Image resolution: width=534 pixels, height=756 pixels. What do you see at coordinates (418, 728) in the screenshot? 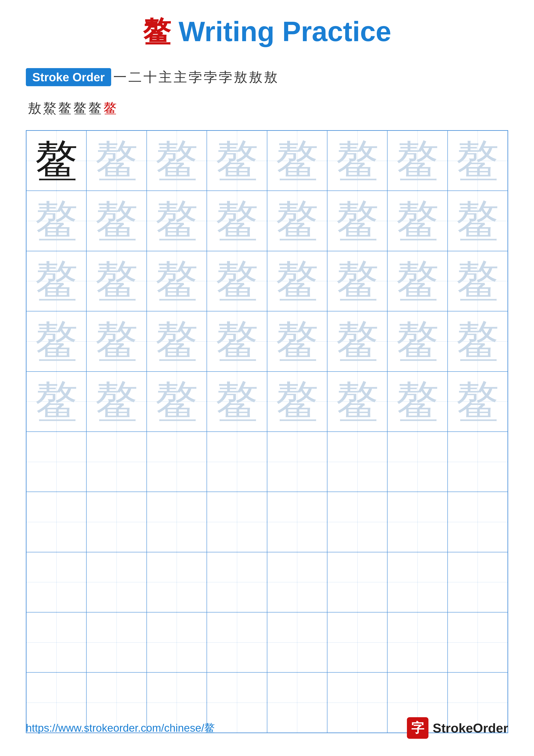
I see `brand-icon: 字` at bounding box center [418, 728].